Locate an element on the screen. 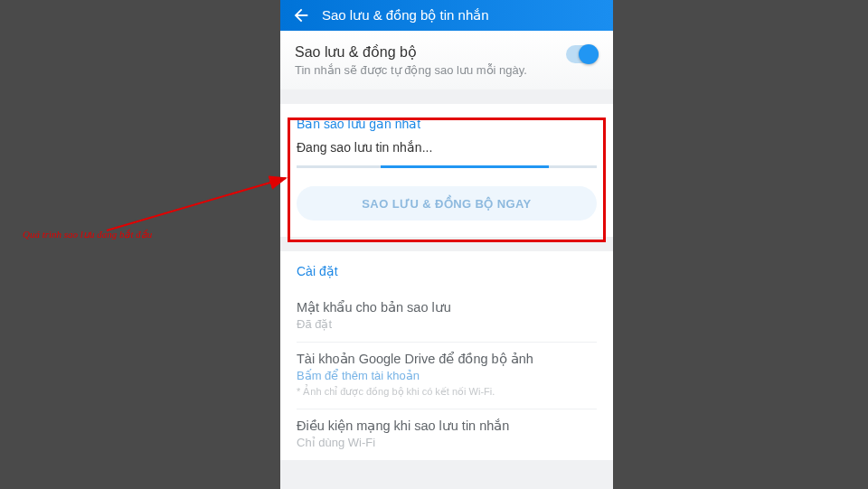 This screenshot has width=868, height=489. app-bar: Sao lưu & đồng bộ tin nhắn is located at coordinates (447, 15).